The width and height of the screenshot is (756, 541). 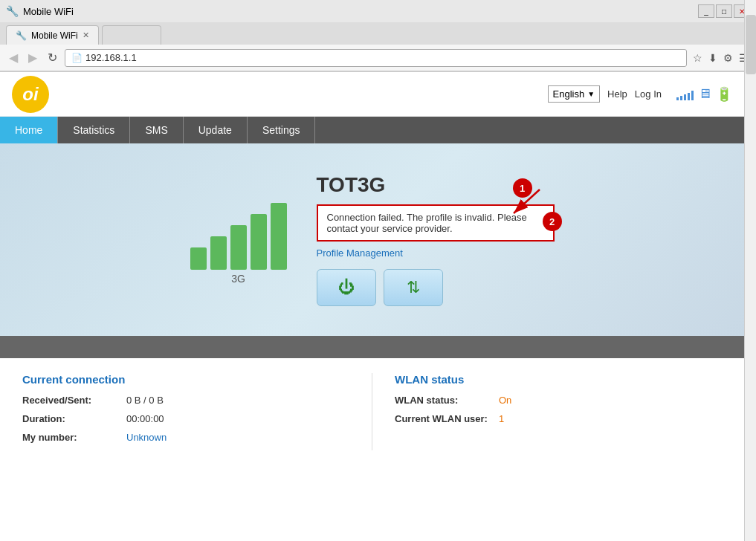 What do you see at coordinates (697, 58) in the screenshot?
I see `bookmark-icon: ☆` at bounding box center [697, 58].